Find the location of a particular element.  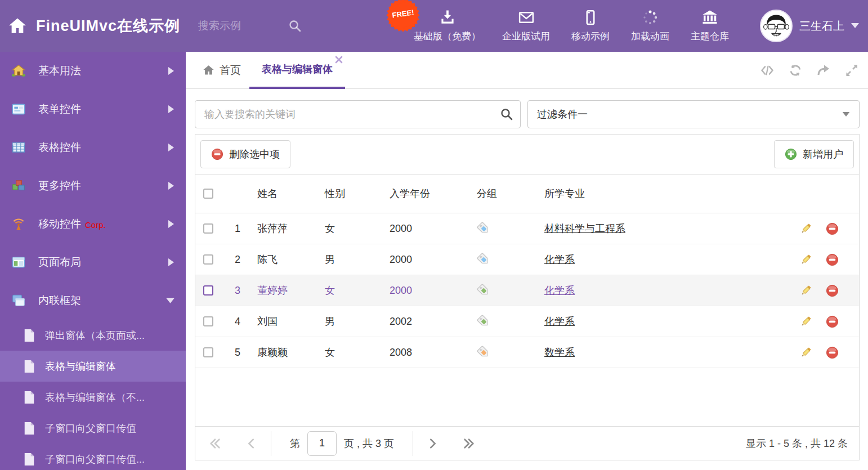

table-row: 1 张萍萍 女 2000 材料科学与工程系 is located at coordinates (527, 229).